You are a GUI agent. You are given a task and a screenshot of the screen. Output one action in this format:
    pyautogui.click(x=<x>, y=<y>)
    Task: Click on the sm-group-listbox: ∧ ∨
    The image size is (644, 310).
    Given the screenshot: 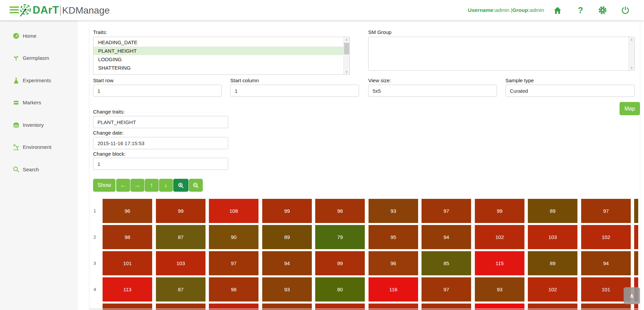 What is the action you would take?
    pyautogui.click(x=501, y=54)
    